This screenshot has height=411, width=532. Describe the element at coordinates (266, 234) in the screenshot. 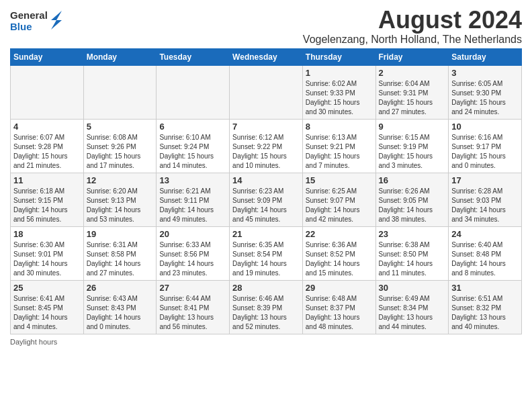

I see `day-number: 21` at that location.